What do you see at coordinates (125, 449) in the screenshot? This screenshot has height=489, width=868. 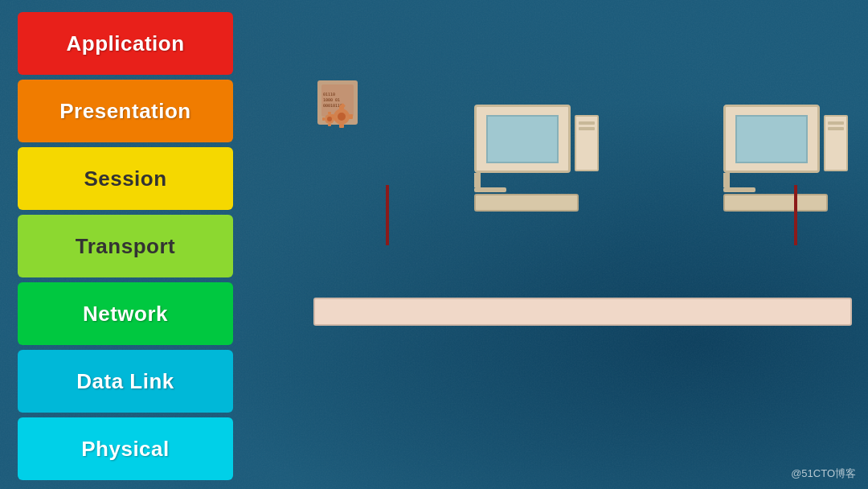 I see `layer-physical-btn: Physical` at bounding box center [125, 449].